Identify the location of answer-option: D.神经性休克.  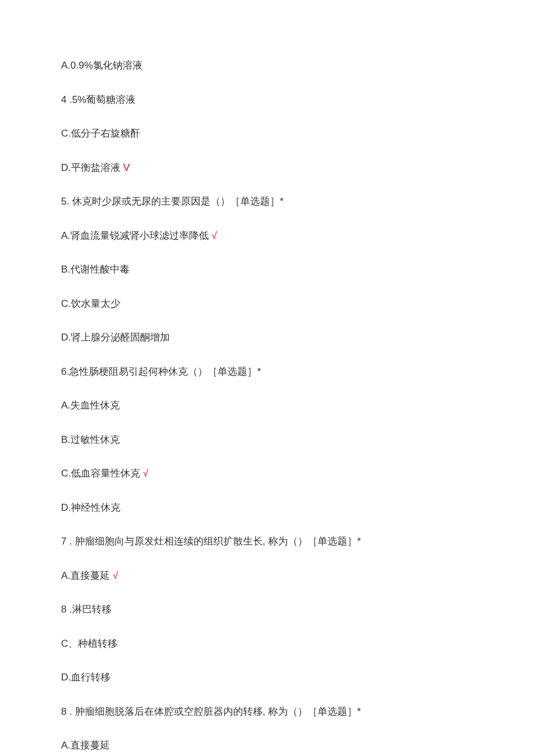
(268, 508).